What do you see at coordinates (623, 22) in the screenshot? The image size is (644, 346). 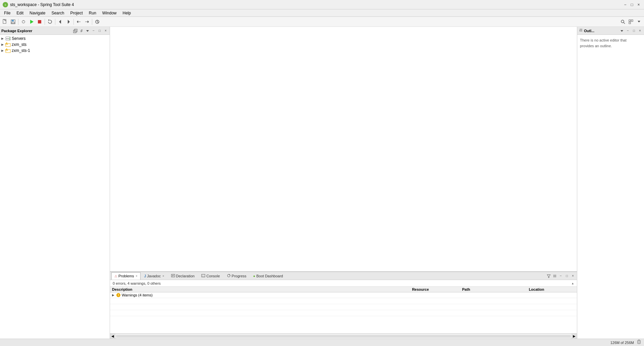 I see `search-toolbar-button` at bounding box center [623, 22].